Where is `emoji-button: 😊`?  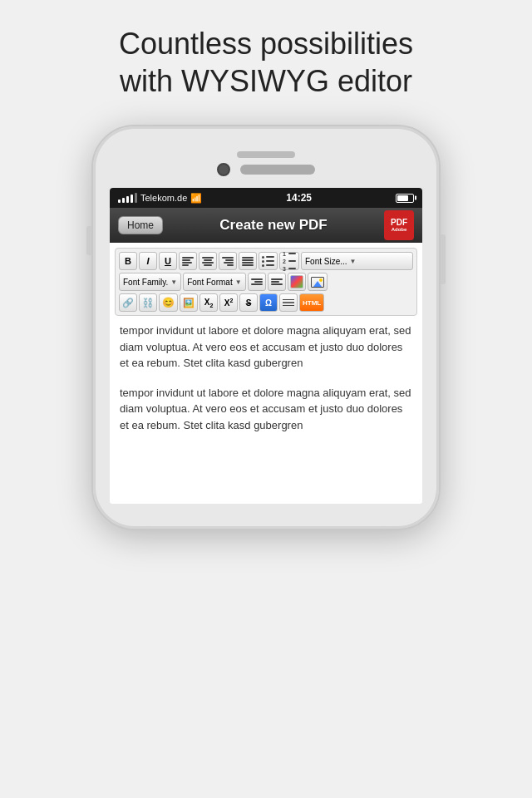
emoji-button: 😊 is located at coordinates (168, 303).